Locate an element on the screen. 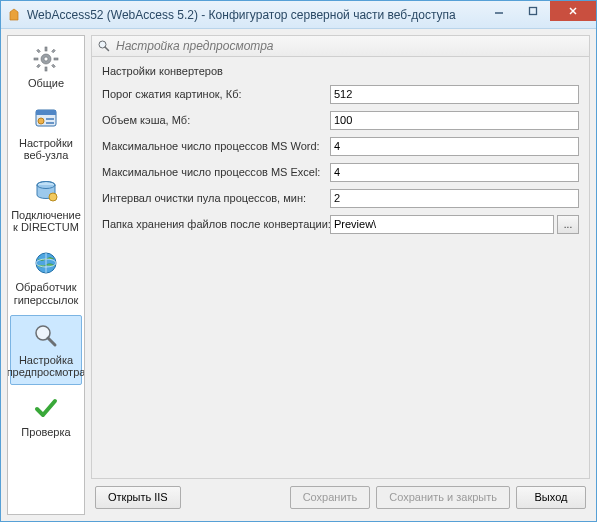 The height and width of the screenshot is (522, 597). section-title: Настройка предпросмотра is located at coordinates (195, 46).